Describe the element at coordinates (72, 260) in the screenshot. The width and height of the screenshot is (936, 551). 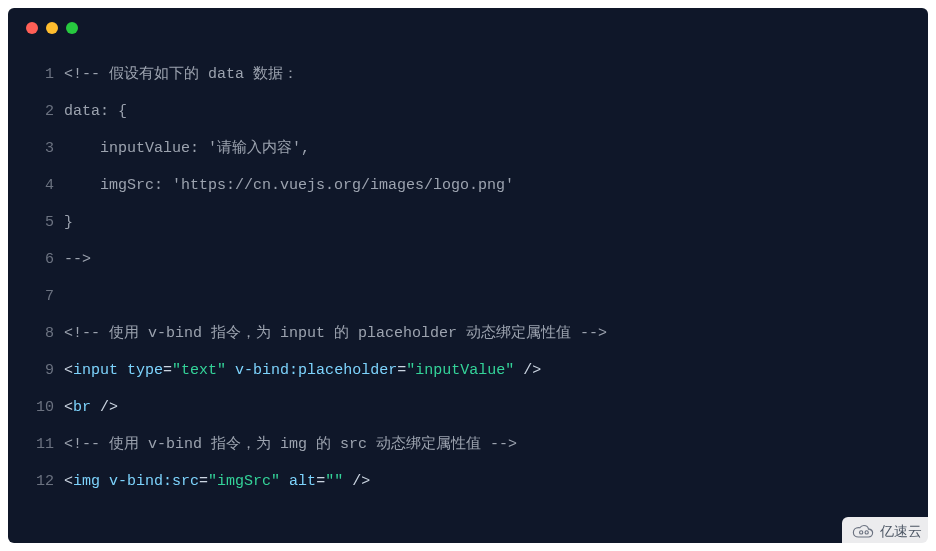
I see `line-content: -->` at that location.